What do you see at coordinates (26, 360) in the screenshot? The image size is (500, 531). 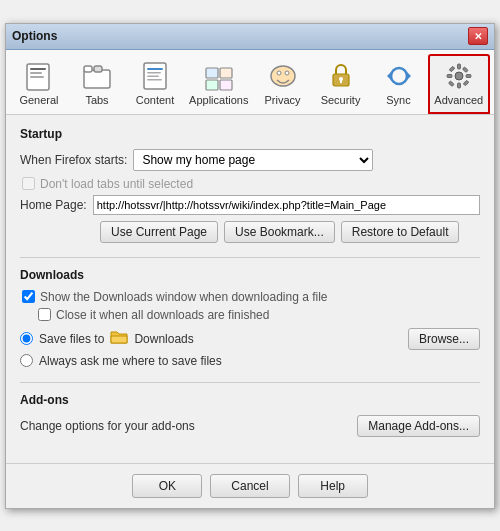 I see `always-ask-radio` at bounding box center [26, 360].